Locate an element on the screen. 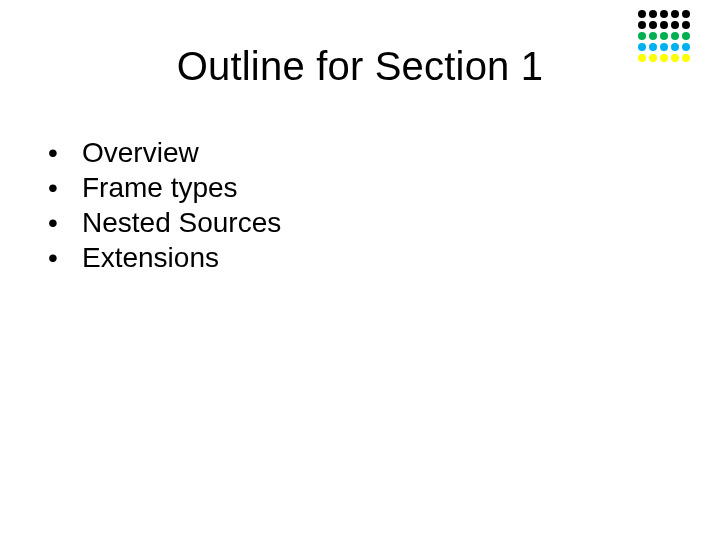  bullet-item: •Frame types is located at coordinates (164, 188).